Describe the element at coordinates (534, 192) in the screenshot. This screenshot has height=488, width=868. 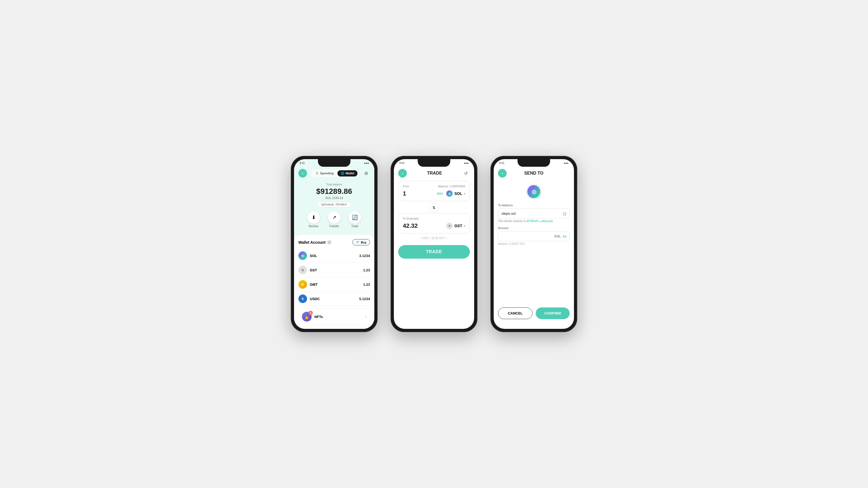
I see `sol-logo: ◎` at that location.